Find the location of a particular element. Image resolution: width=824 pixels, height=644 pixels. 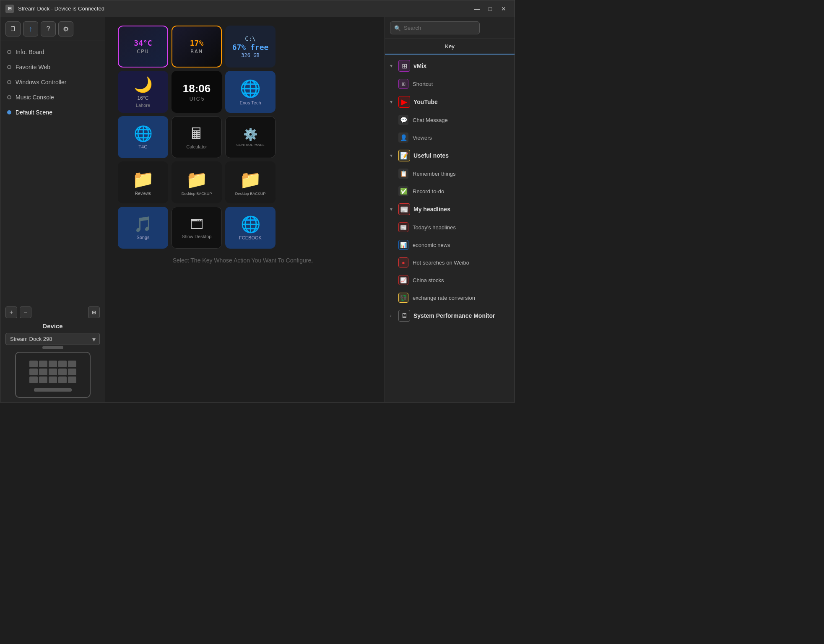

key-facebook: 🌐 FCEBOOK is located at coordinates (250, 228).